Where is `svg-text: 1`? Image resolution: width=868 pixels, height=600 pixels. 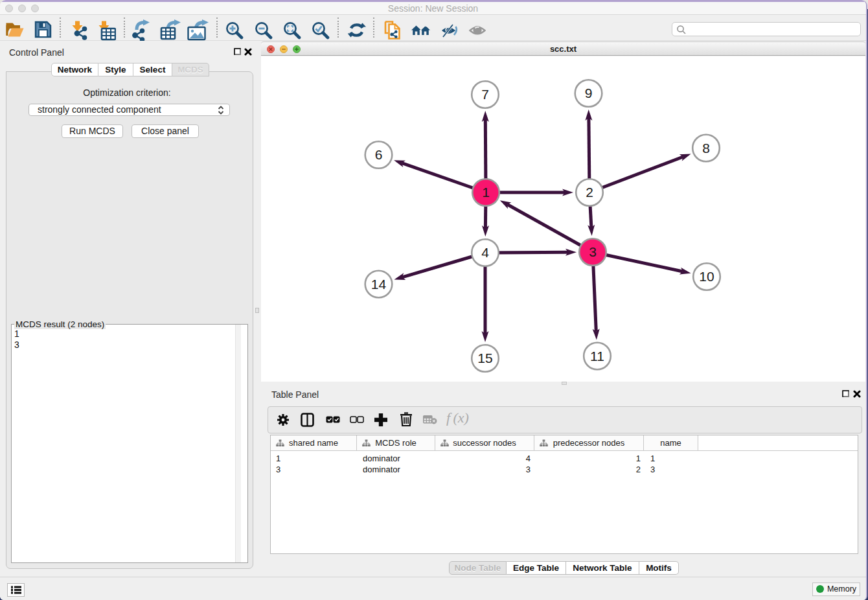
svg-text: 1 is located at coordinates (486, 192).